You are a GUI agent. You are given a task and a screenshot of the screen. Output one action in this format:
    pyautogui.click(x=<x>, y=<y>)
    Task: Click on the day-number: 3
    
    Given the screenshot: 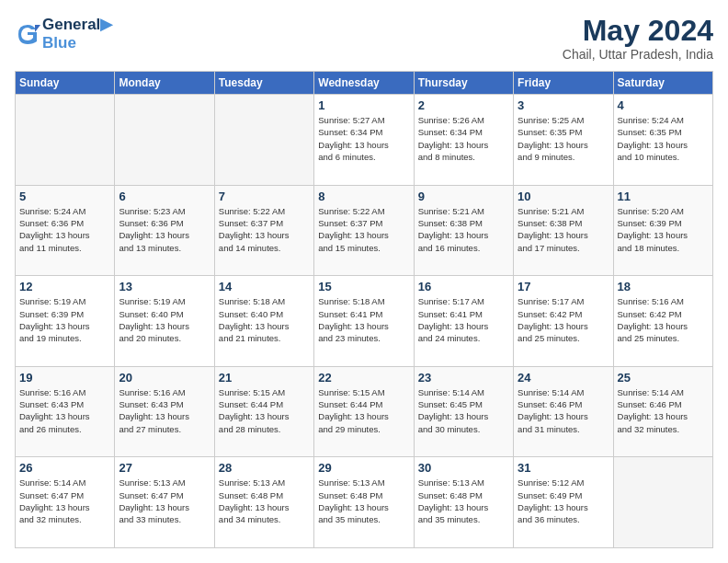 What is the action you would take?
    pyautogui.click(x=563, y=105)
    